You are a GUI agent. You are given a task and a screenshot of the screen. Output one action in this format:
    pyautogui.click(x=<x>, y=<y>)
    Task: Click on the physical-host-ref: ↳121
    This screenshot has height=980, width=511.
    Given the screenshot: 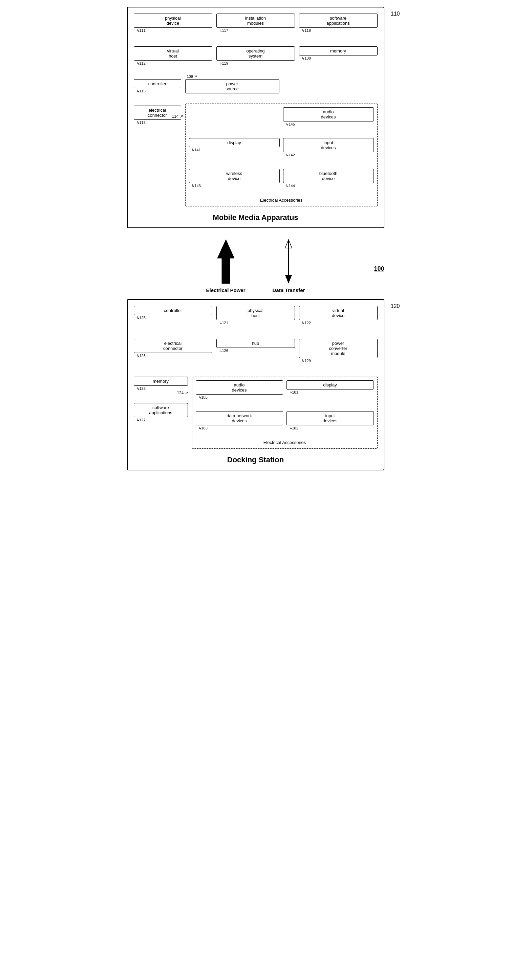 What is the action you would take?
    pyautogui.click(x=256, y=323)
    